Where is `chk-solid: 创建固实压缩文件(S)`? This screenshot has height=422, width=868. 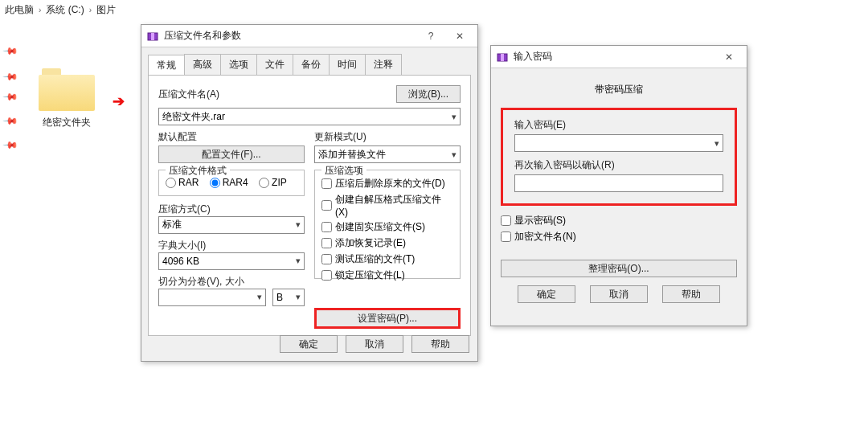
chk-solid: 创建固实压缩文件(S) is located at coordinates (387, 227).